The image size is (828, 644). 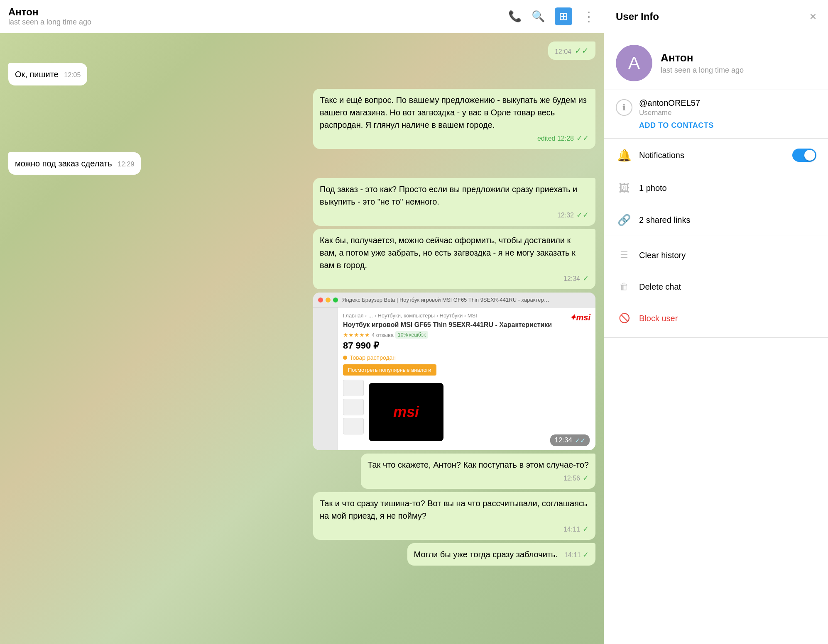 What do you see at coordinates (624, 318) in the screenshot?
I see `block-icon: 🚫` at bounding box center [624, 318].